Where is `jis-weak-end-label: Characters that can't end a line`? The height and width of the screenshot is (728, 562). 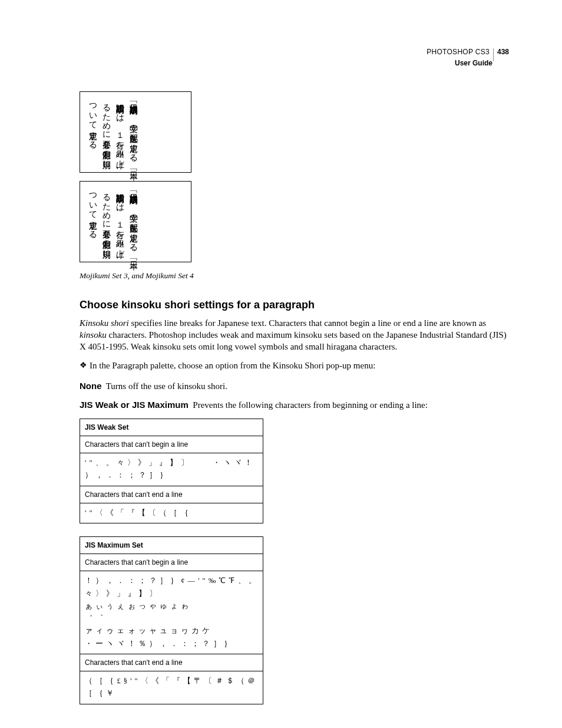 jis-weak-end-label: Characters that can't end a line is located at coordinates (171, 495).